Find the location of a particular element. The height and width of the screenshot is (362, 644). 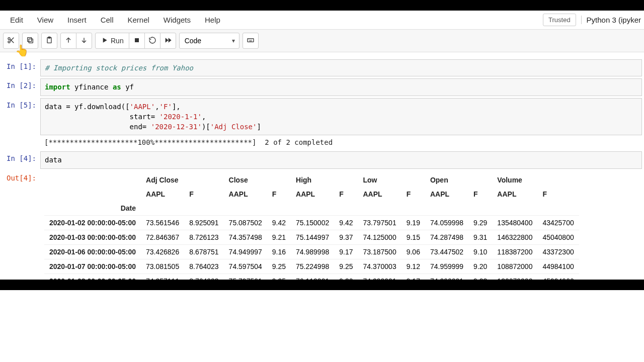

copy-icon is located at coordinates (30, 41).